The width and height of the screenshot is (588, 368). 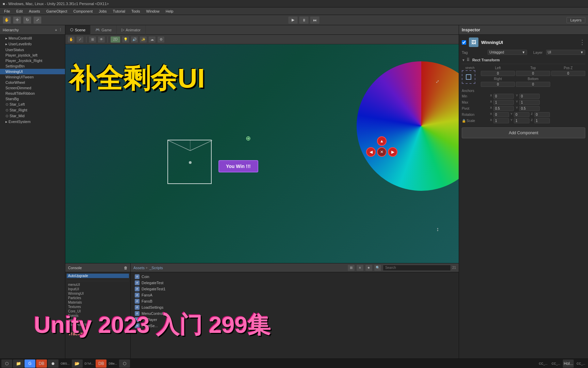 I want to click on taskbar-unity2: ⬡, so click(x=125, y=364).